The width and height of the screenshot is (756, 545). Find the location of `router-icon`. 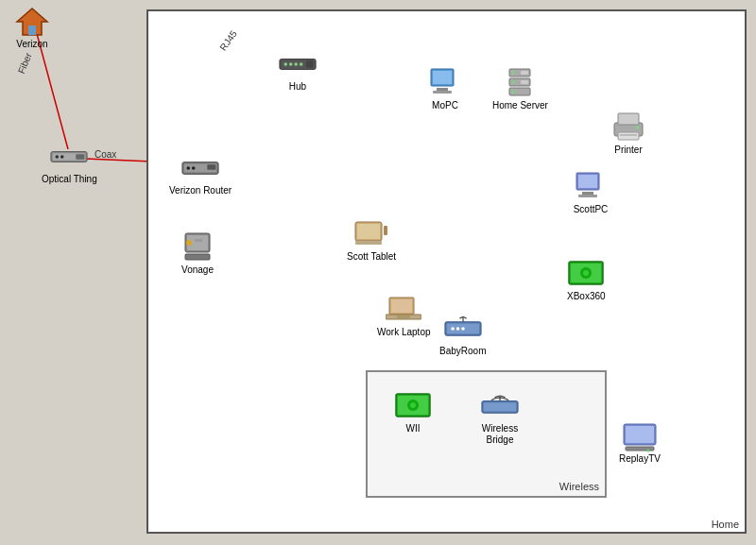

router-icon is located at coordinates (200, 168).